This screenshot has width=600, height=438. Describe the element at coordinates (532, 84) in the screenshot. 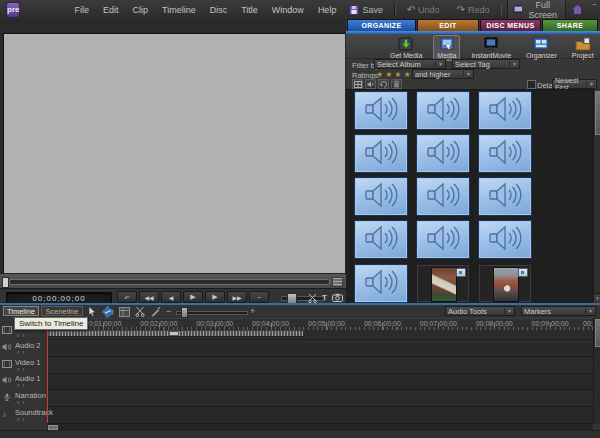

I see `details-checkbox` at that location.